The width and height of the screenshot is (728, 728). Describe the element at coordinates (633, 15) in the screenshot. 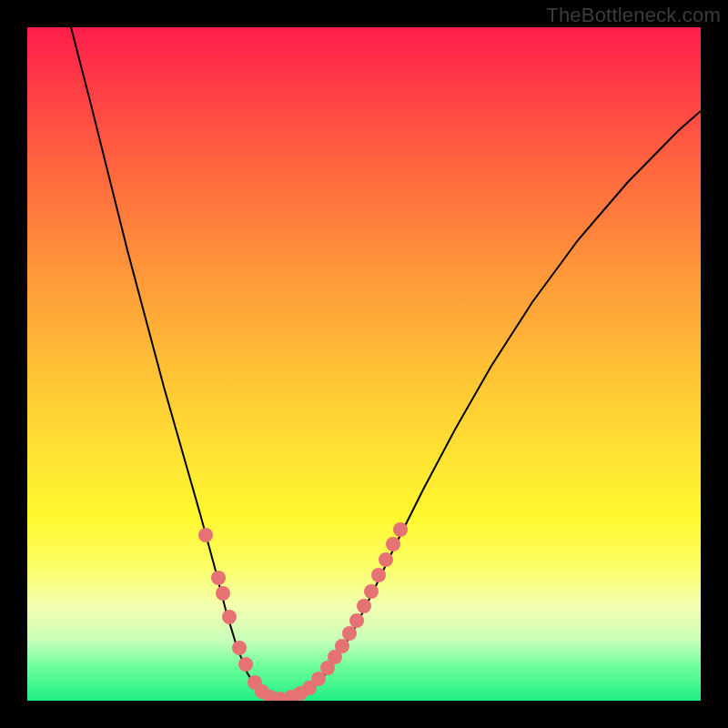

I see `watermark-text: TheBottleneck.com` at that location.